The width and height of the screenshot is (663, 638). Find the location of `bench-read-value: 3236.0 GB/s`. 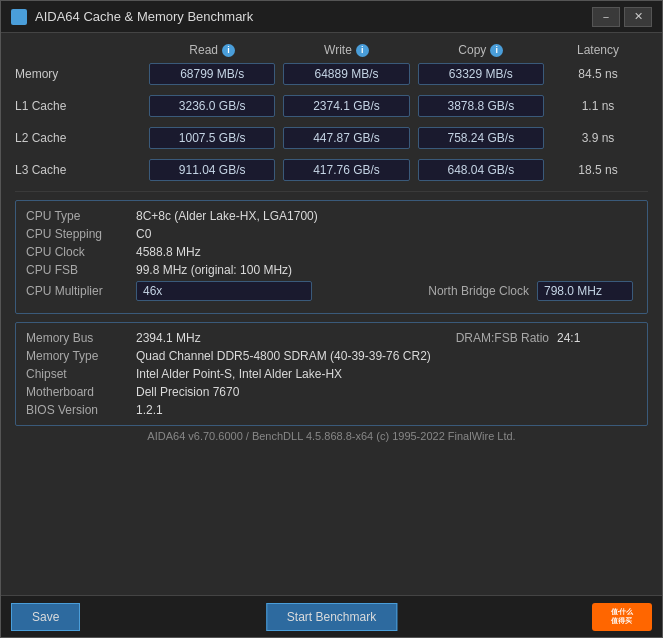

bench-read-value: 3236.0 GB/s is located at coordinates (212, 106).